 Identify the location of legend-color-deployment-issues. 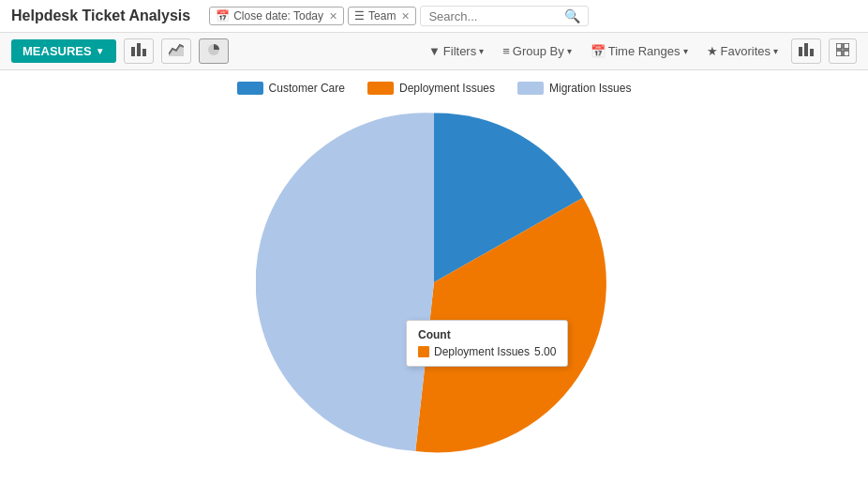
(381, 88).